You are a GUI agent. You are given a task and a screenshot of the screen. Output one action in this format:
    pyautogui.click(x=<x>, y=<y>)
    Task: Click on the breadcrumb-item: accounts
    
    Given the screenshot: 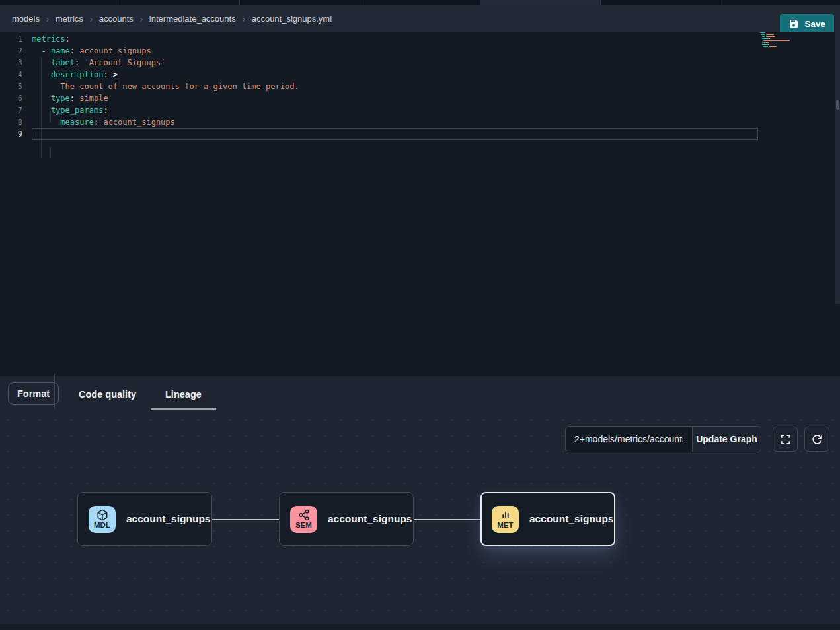 What is the action you would take?
    pyautogui.click(x=116, y=18)
    